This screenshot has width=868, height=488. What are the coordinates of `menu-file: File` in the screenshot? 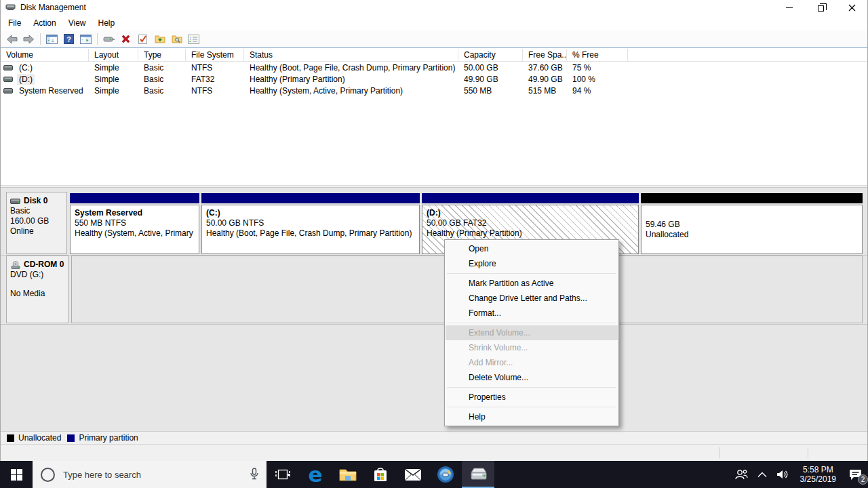 It's located at (15, 23).